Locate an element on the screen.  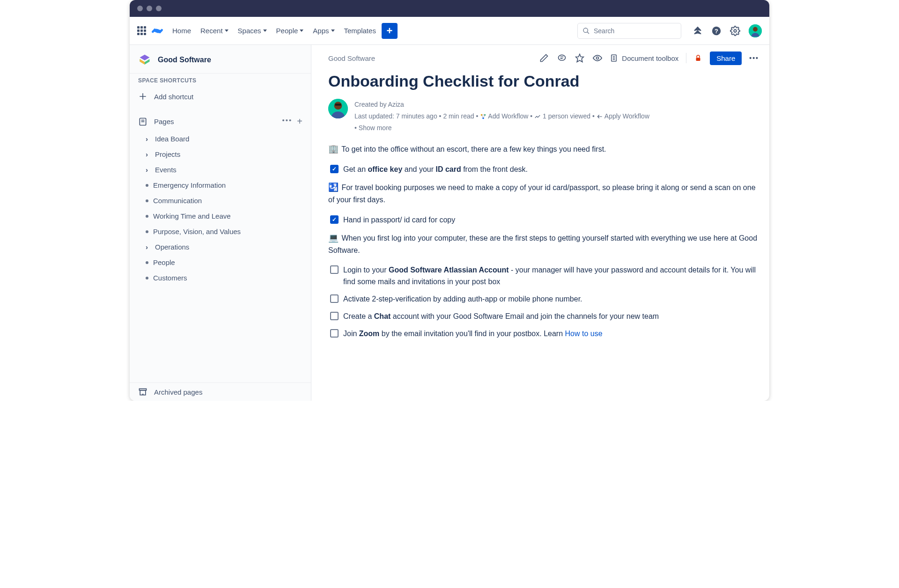
sidebar-page-item: Purpose, Vision, and Values is located at coordinates (220, 231).